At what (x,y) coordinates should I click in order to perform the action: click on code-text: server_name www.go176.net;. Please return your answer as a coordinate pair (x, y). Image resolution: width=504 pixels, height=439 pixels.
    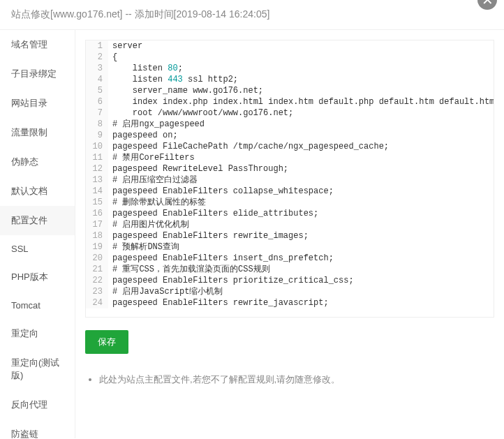
    Looking at the image, I should click on (186, 91).